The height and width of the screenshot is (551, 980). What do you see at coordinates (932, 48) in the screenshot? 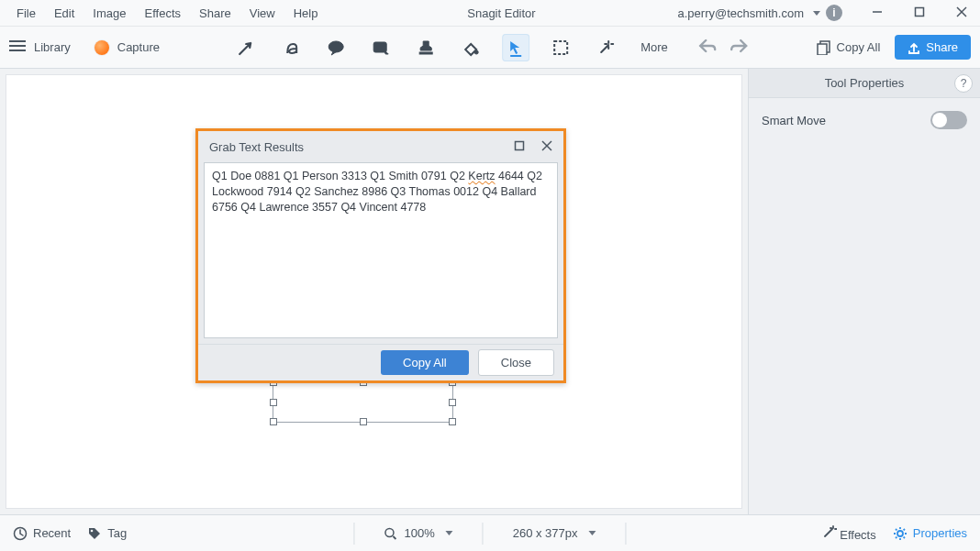
I see `share-button: Share` at bounding box center [932, 48].